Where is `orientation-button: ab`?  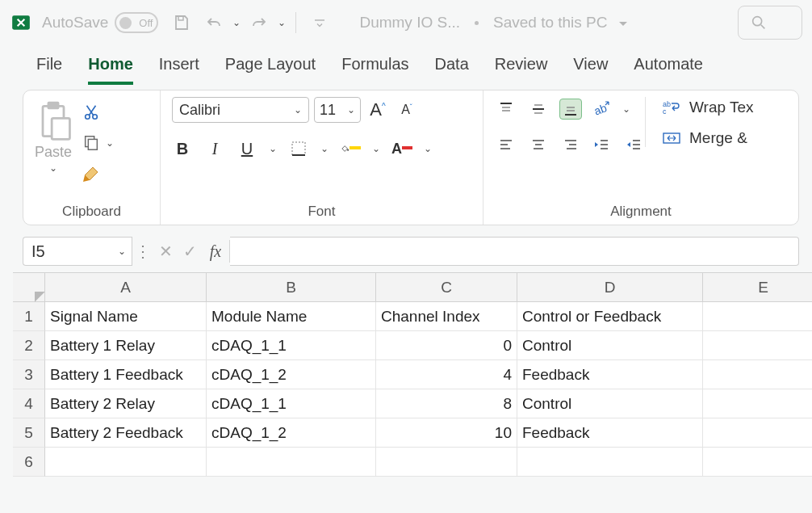
orientation-button: ab is located at coordinates (601, 109).